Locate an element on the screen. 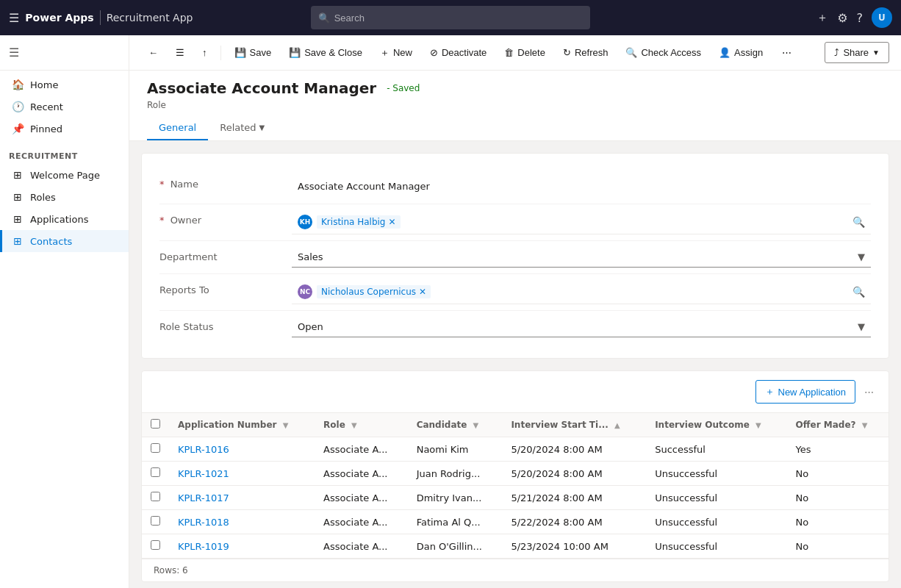 The width and height of the screenshot is (901, 588). select-all-column is located at coordinates (156, 425).